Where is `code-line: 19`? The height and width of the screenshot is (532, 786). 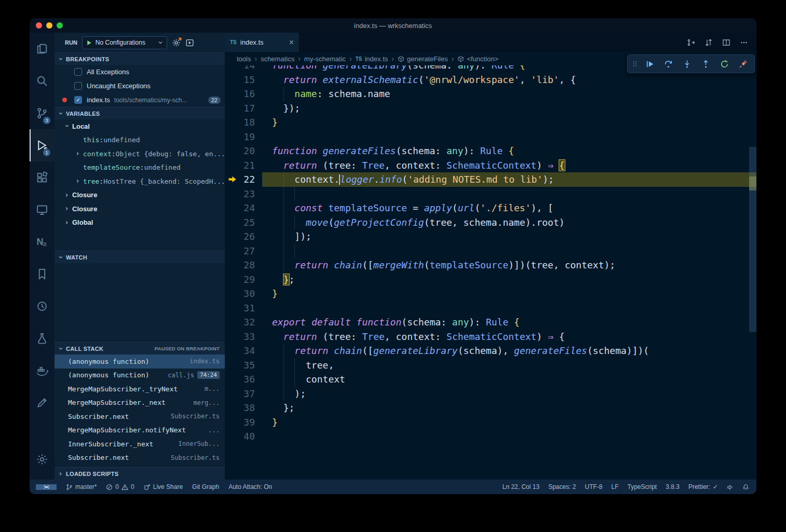
code-line: 19 is located at coordinates (491, 137).